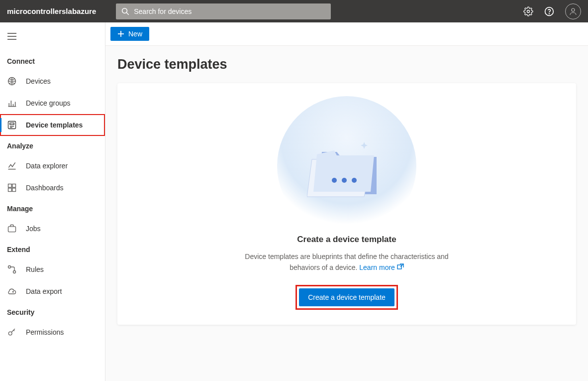  Describe the element at coordinates (294, 11) in the screenshot. I see `topbar: microcontrollerslabazure` at that location.